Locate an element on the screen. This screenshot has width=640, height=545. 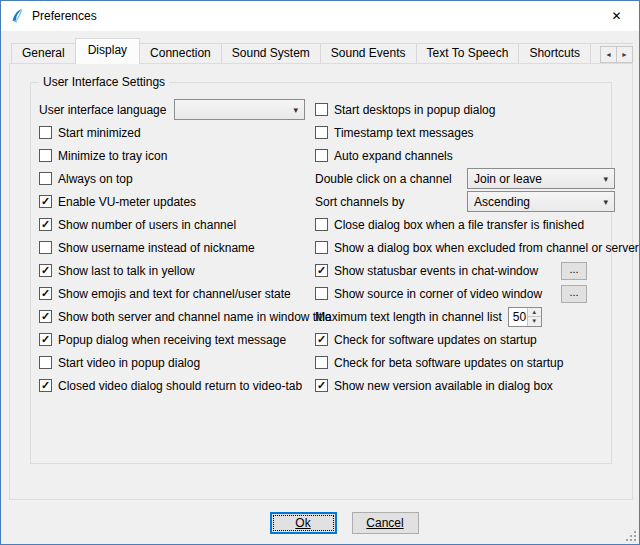
checkbox-label: Start minimized is located at coordinates (100, 133).